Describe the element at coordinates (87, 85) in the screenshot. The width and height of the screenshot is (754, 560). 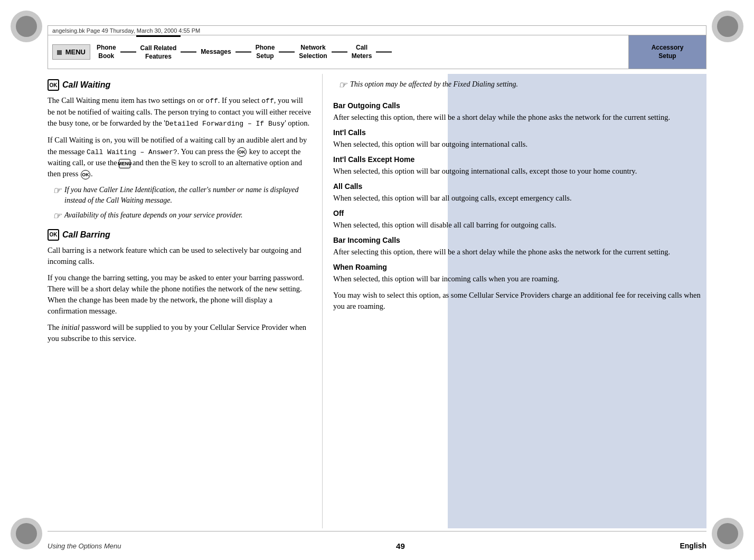
I see `call-waiting-title: Call Waiting` at that location.